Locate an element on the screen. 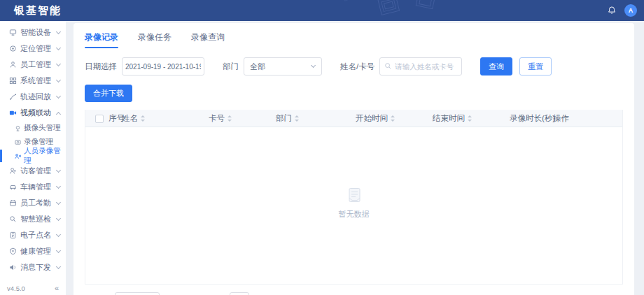 This screenshot has width=644, height=295. rollcall-icon is located at coordinates (13, 236).